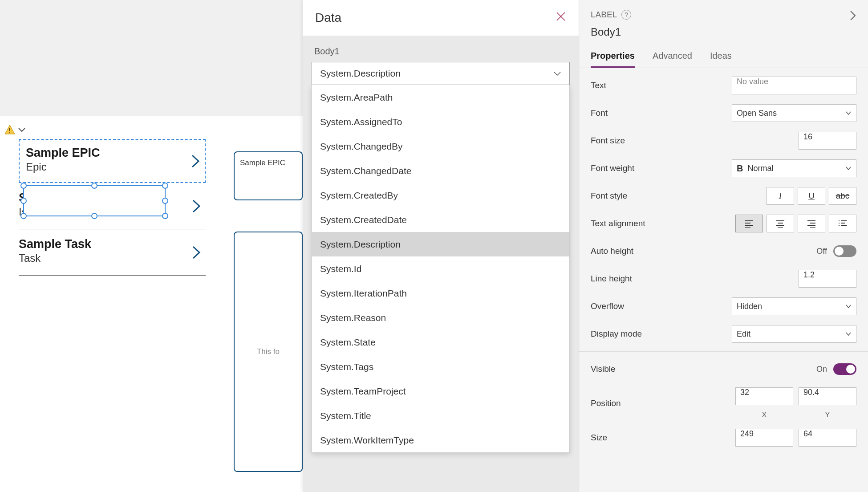 This screenshot has height=492, width=868. I want to click on field-dropdown-item: System.Id, so click(441, 269).